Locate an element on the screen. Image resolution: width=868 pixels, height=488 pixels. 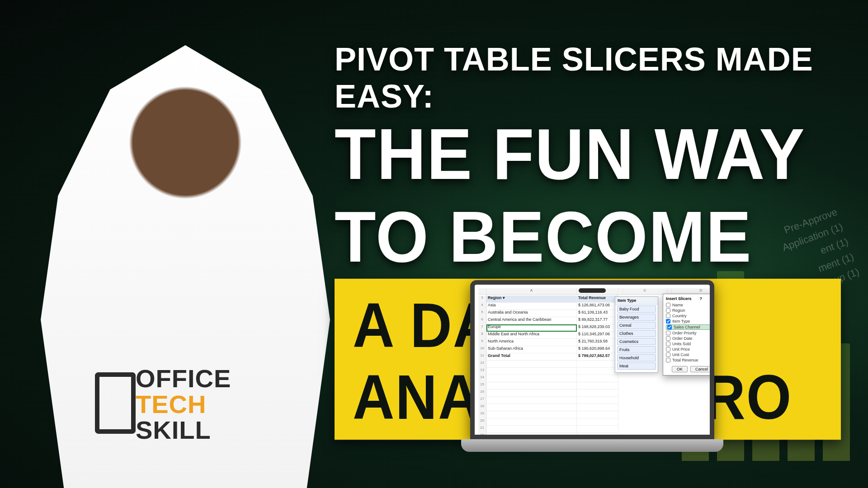
row-number: 14 is located at coordinates (482, 379).